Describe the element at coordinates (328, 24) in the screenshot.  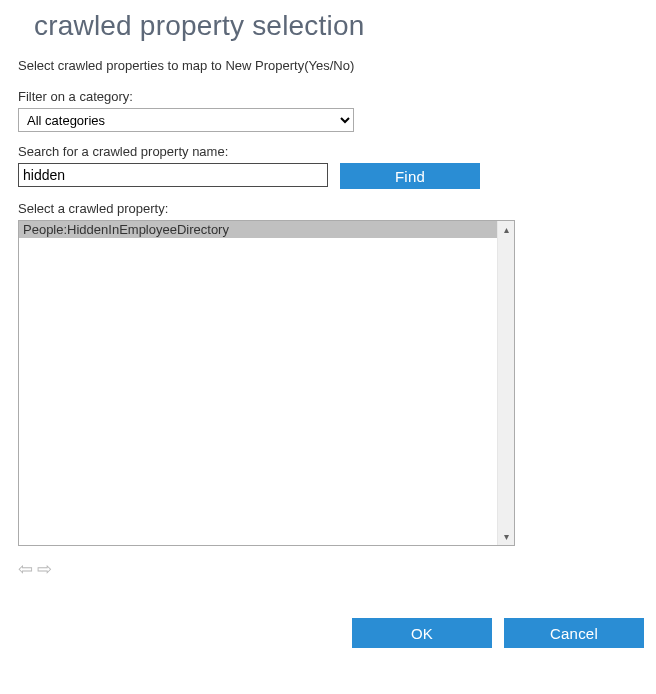
I see `page-title: crawled property selection` at that location.